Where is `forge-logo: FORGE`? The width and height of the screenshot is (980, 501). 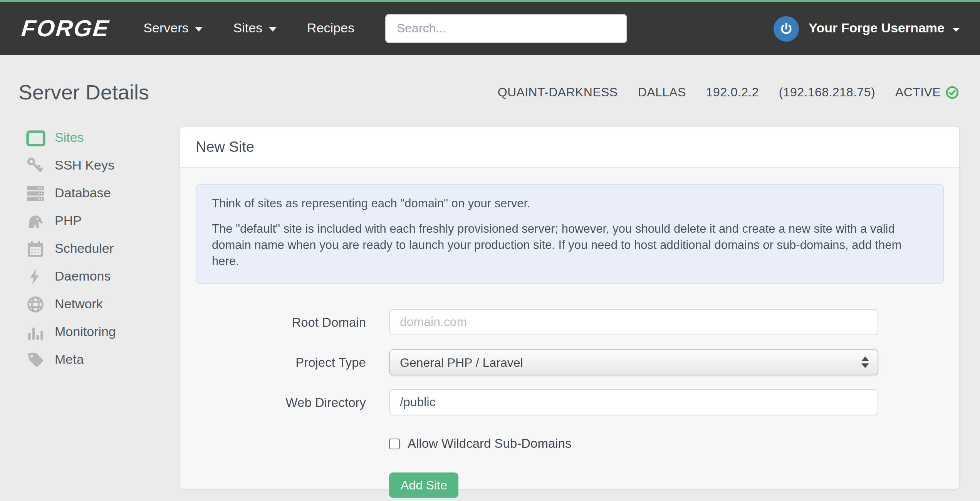
forge-logo: FORGE is located at coordinates (65, 29).